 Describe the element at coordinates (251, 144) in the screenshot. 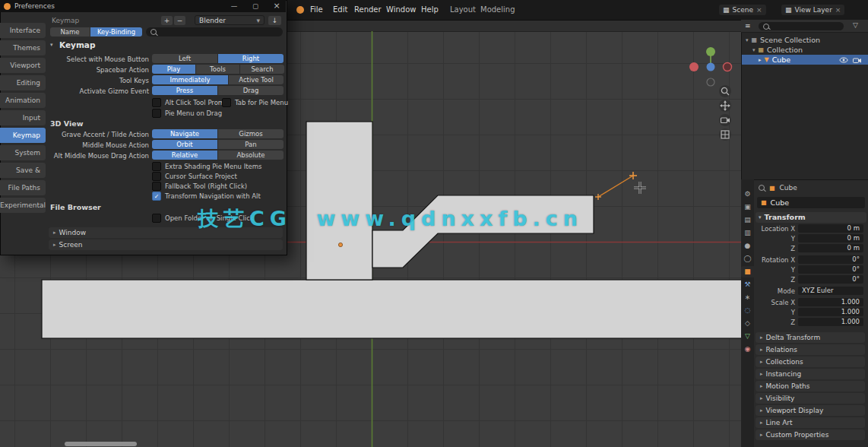

I see `option-pan: Pan` at that location.